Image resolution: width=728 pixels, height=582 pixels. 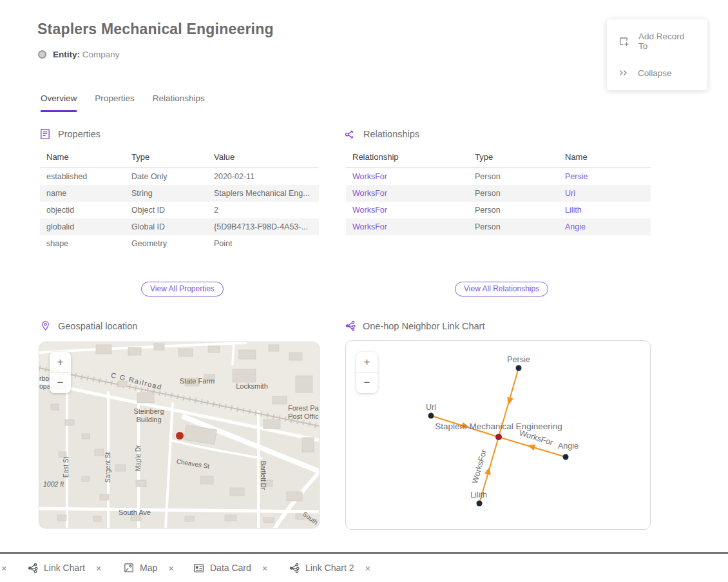 I want to click on tab-label: Link Chart 2, so click(x=330, y=568).